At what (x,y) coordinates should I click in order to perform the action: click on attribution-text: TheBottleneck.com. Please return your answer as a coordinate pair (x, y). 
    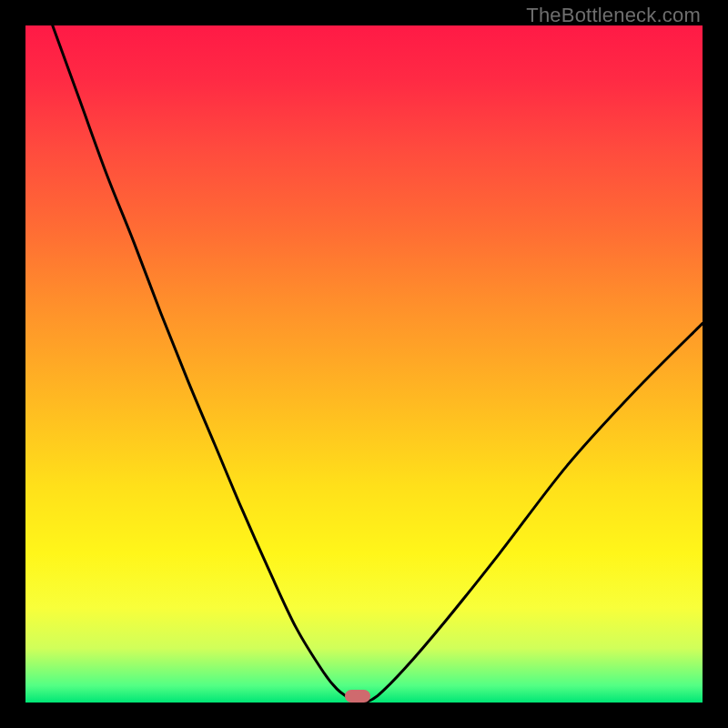
    Looking at the image, I should click on (613, 15).